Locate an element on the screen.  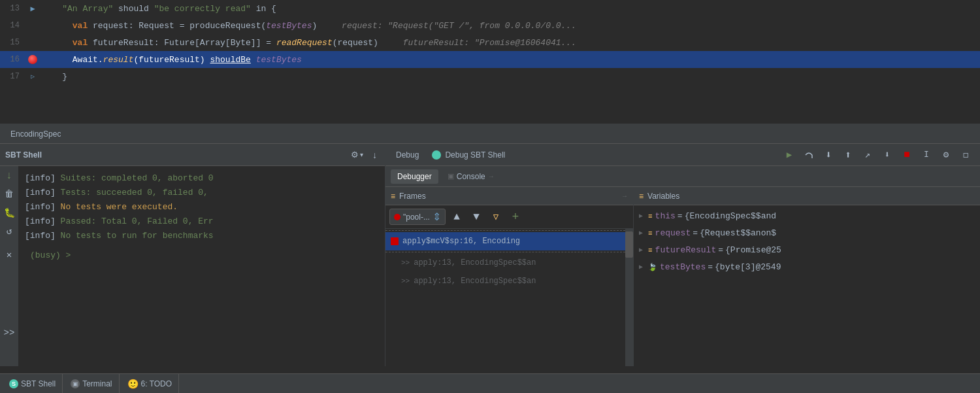
resume-btn: ▶ is located at coordinates (789, 155).